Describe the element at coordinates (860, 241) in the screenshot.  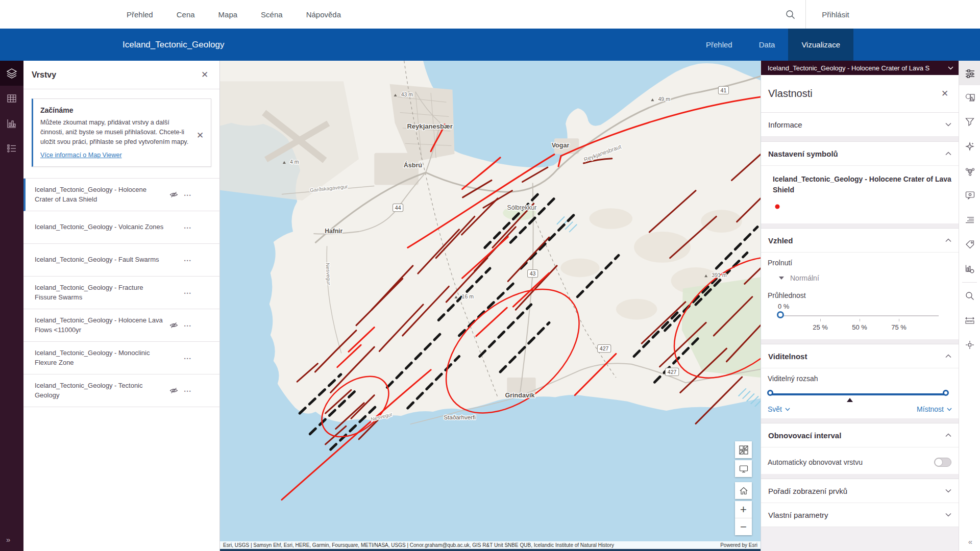
I see `section-vzhled: Vzhled` at that location.